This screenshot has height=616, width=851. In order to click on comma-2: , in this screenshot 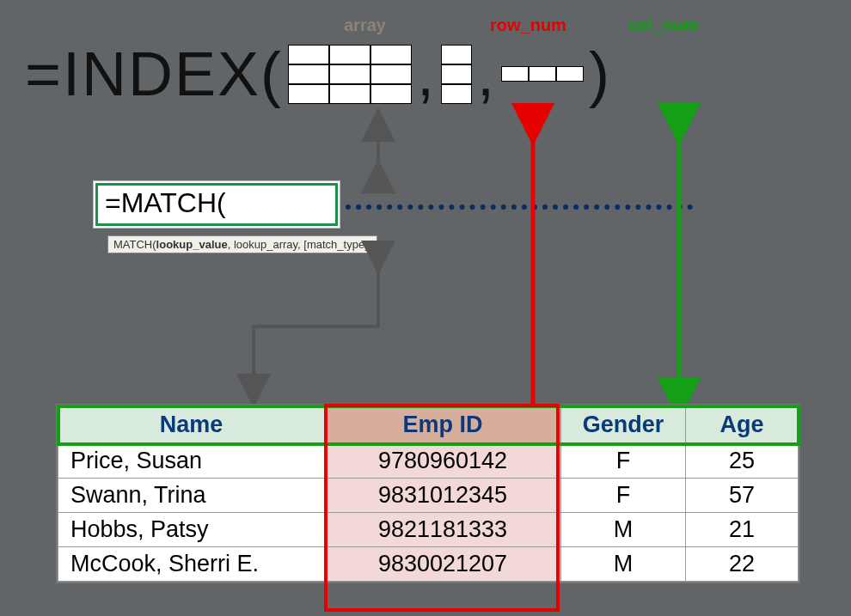, I will do `click(487, 74)`.